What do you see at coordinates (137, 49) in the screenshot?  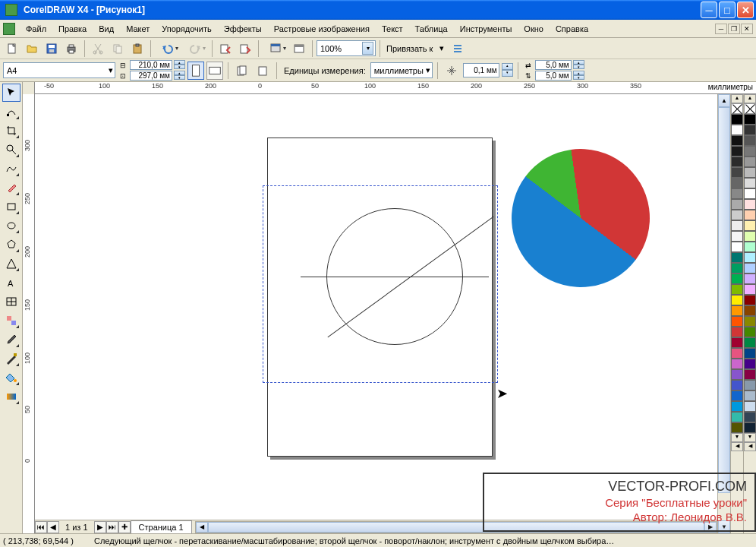 I see `paste-button` at bounding box center [137, 49].